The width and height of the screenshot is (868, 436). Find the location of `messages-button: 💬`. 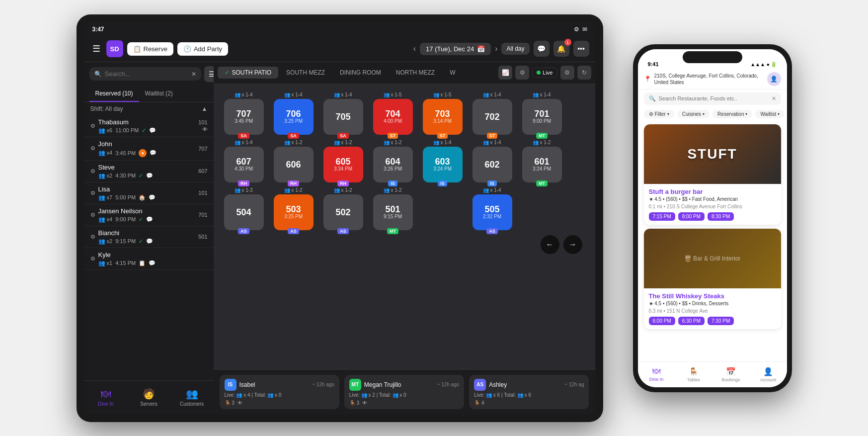

messages-button: 💬 is located at coordinates (542, 49).